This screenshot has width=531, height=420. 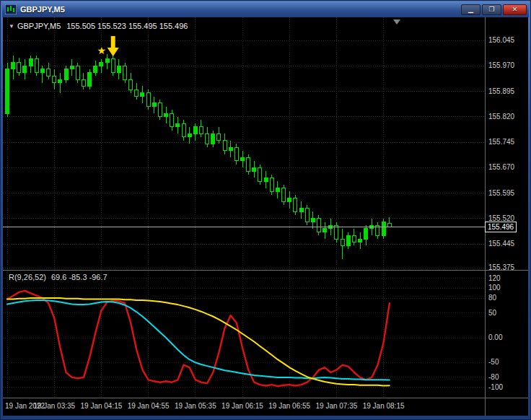 I want to click on title-bar: GBPJPY,M5 ▁ ❐ ✕, so click(x=266, y=9).